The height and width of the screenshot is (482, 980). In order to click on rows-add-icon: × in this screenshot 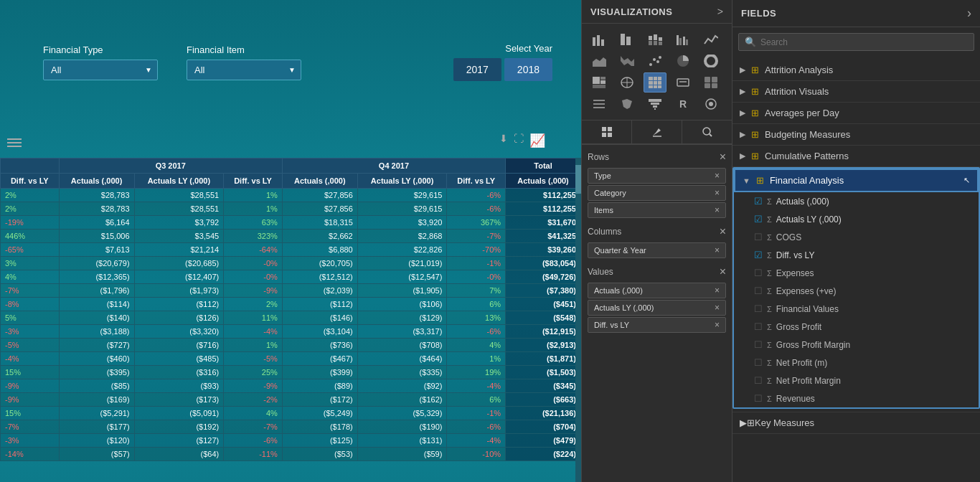, I will do `click(723, 157)`.